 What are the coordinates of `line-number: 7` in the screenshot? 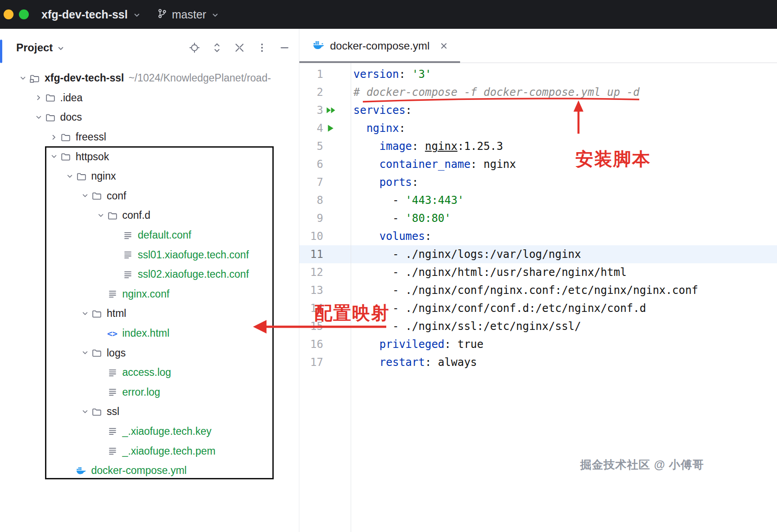 It's located at (312, 182).